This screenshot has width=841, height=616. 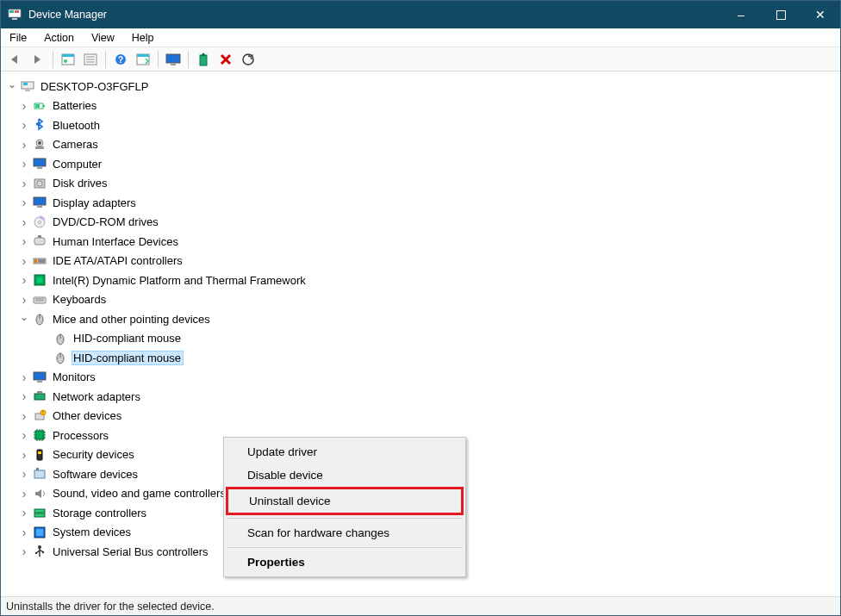 What do you see at coordinates (420, 222) in the screenshot?
I see `category-node: DVD/CD-ROM drives` at bounding box center [420, 222].